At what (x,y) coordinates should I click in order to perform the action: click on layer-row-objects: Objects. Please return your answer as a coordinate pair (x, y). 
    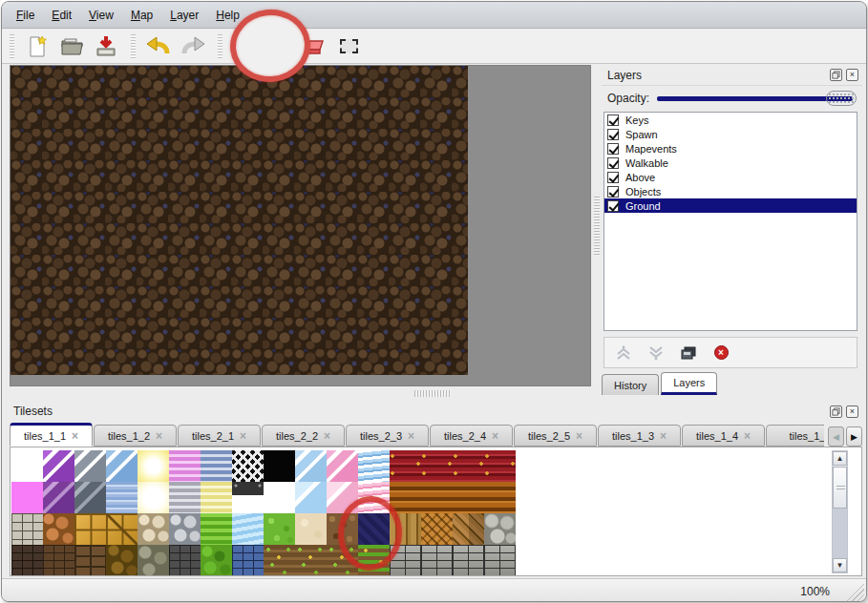
    Looking at the image, I should click on (730, 191).